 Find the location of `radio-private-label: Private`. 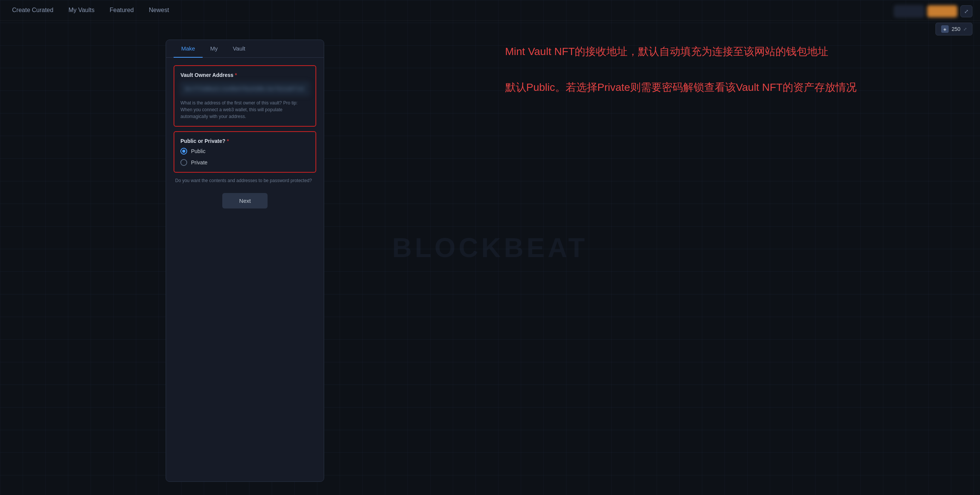

radio-private-label: Private is located at coordinates (199, 162).